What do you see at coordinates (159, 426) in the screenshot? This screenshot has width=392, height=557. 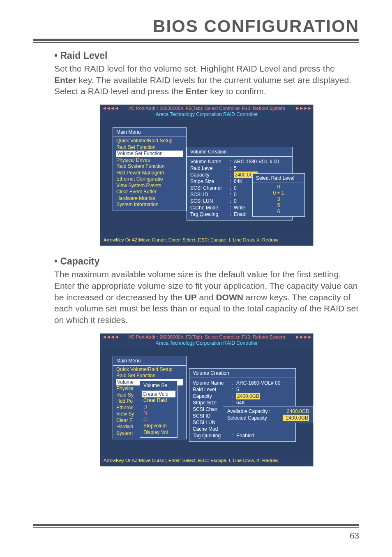 I see `submenu-item-disabled: Stopvolum` at bounding box center [159, 426].